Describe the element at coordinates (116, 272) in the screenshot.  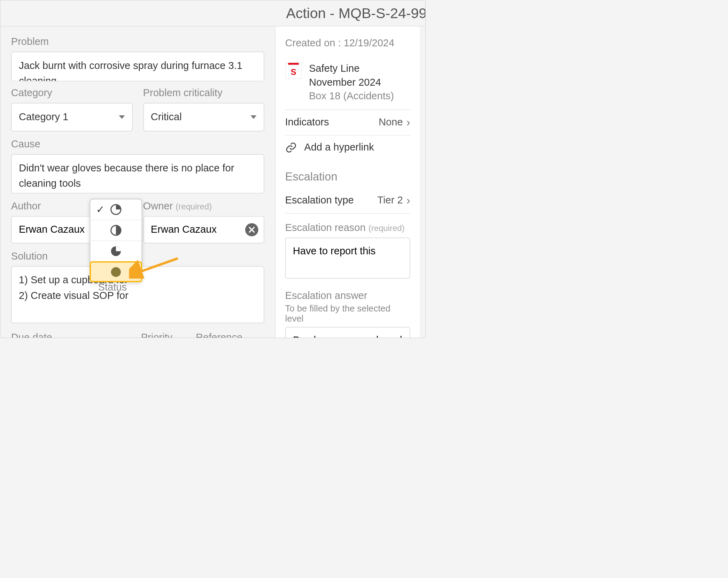
I see `status-full-icon` at that location.